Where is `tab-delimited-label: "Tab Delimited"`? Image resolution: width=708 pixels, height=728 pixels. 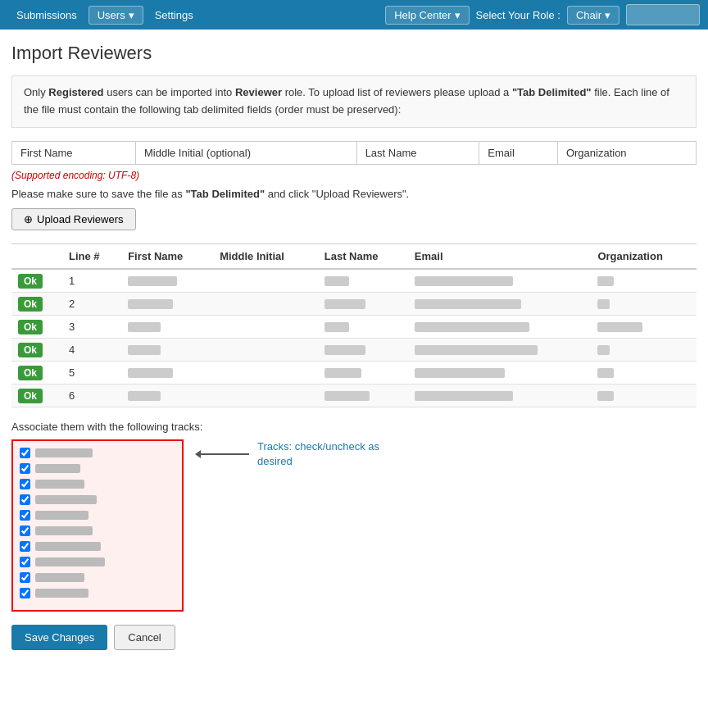
tab-delimited-label: "Tab Delimited" is located at coordinates (225, 193).